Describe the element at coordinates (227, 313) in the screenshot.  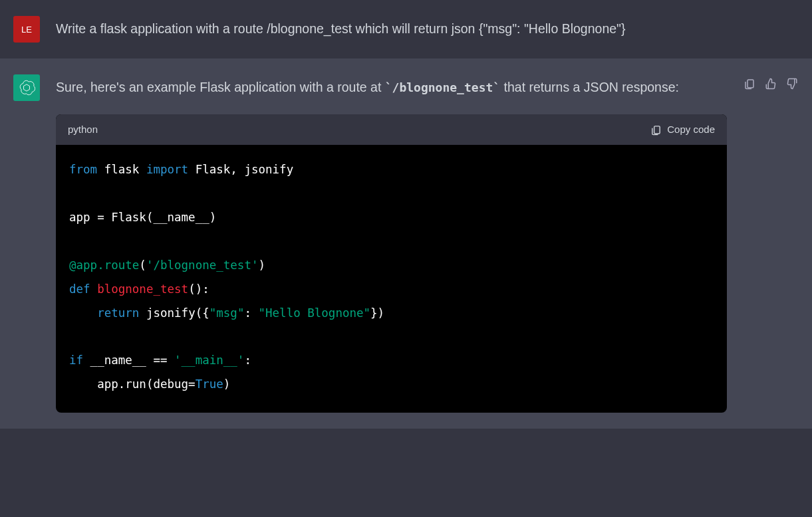
I see `code-token: "msg"` at that location.